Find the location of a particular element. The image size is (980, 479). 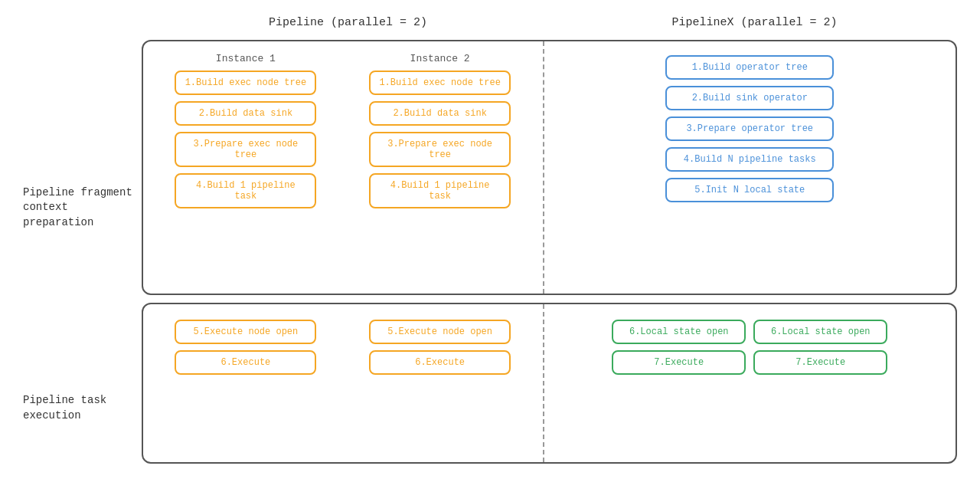

instance1-header: Instance 1 is located at coordinates (246, 58).